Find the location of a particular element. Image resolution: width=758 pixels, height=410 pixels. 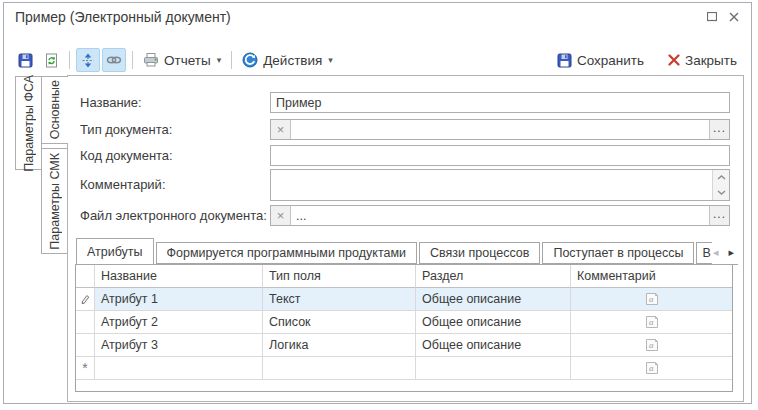

tab-scroll-left-button: ◂ is located at coordinates (716, 252).